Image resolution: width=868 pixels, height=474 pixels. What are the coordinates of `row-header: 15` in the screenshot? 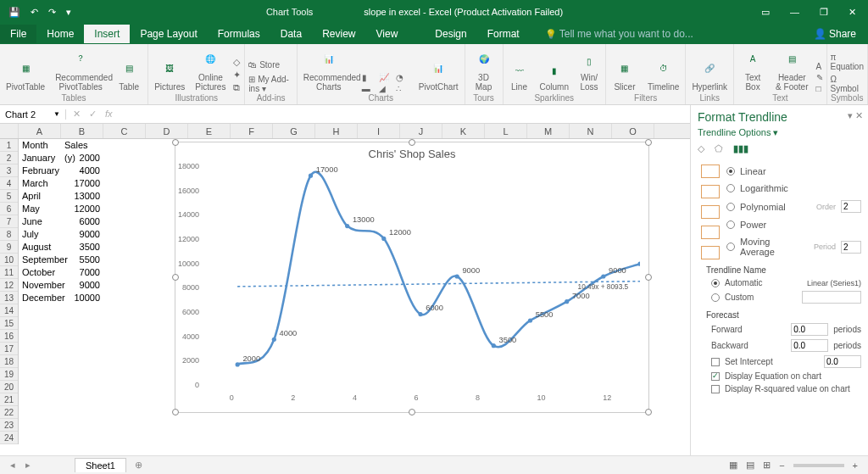 It's located at (8, 324).